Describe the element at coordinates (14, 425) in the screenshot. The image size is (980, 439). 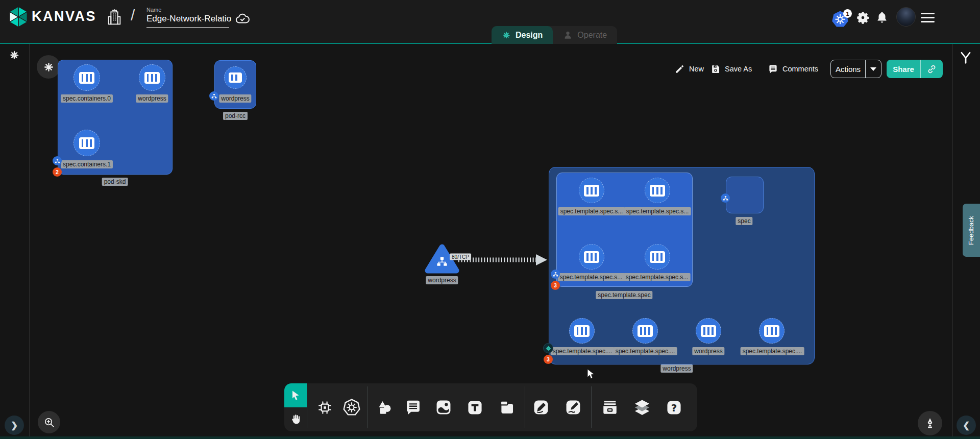
I see `expand-left-panel-button: ❯` at that location.